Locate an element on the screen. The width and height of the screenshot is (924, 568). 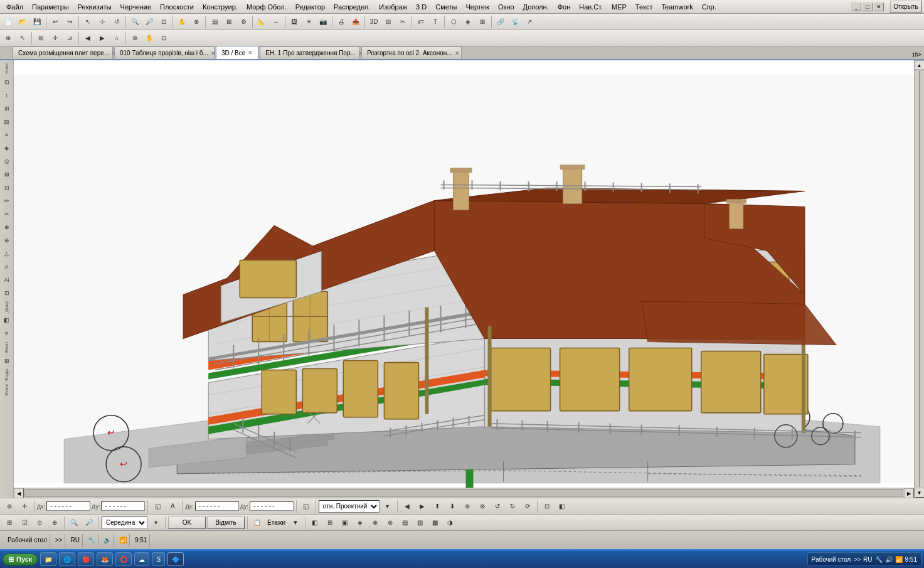
layer-b9: ▦ is located at coordinates (435, 523).